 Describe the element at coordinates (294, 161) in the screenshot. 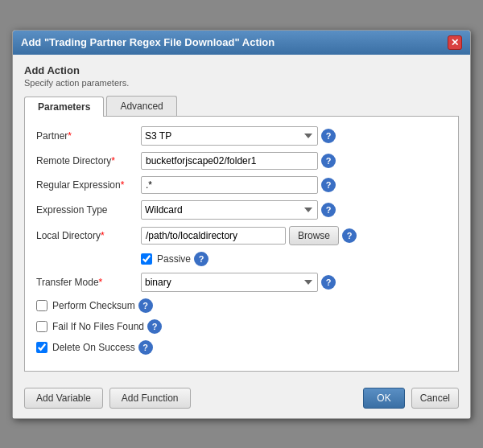

I see `remote-dir-control: ?` at that location.